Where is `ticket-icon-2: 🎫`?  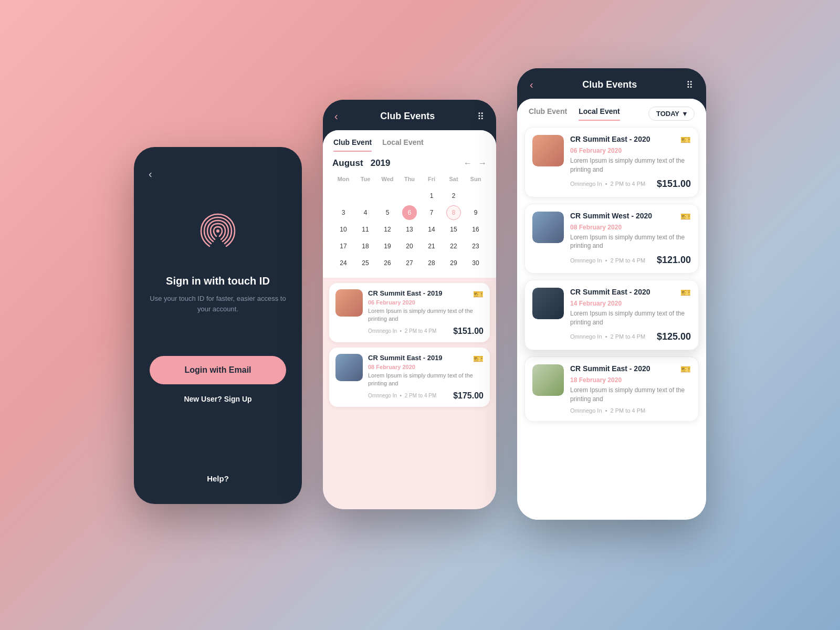 ticket-icon-2: 🎫 is located at coordinates (478, 359).